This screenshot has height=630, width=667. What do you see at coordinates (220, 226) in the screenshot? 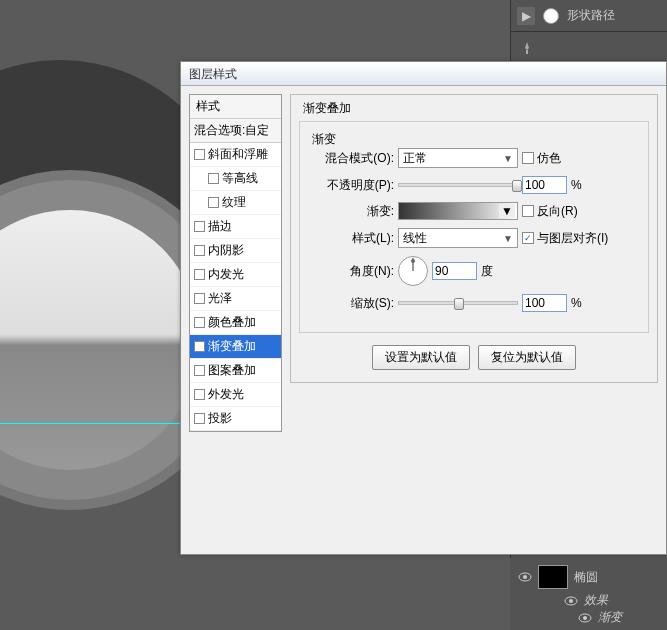
I see `style-item-label: 描边` at bounding box center [220, 226].